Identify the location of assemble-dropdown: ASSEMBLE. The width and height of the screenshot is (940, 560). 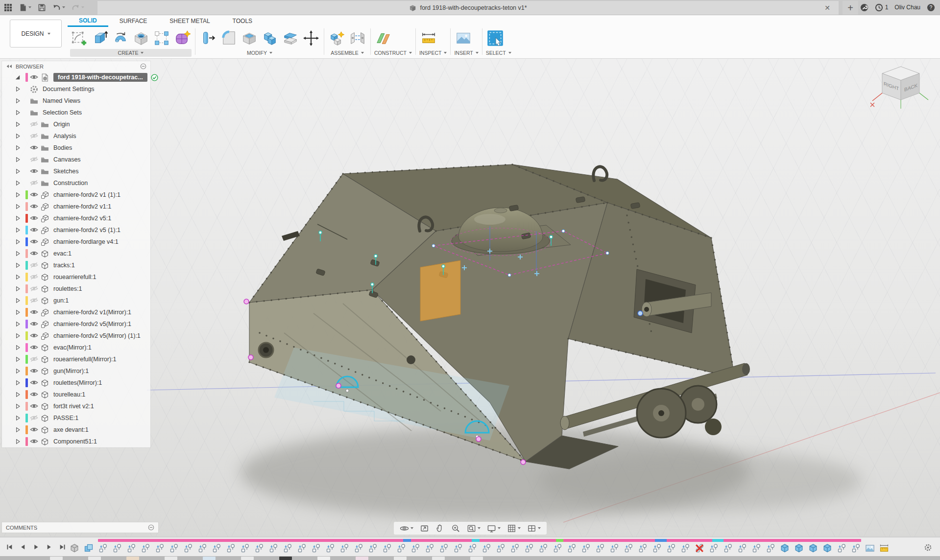
(347, 53).